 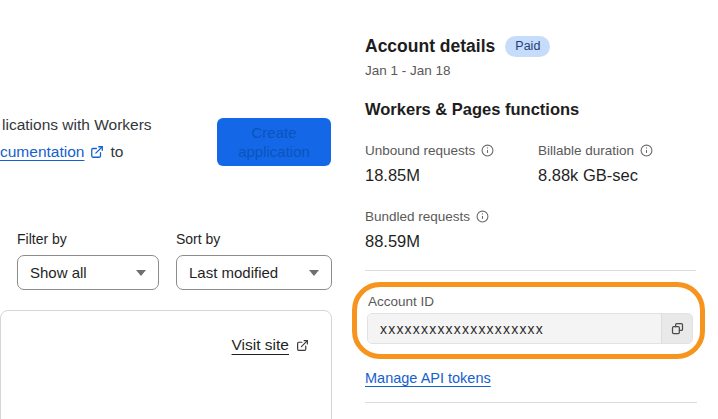 I want to click on filter-dropdown-value: Show all, so click(x=83, y=272).